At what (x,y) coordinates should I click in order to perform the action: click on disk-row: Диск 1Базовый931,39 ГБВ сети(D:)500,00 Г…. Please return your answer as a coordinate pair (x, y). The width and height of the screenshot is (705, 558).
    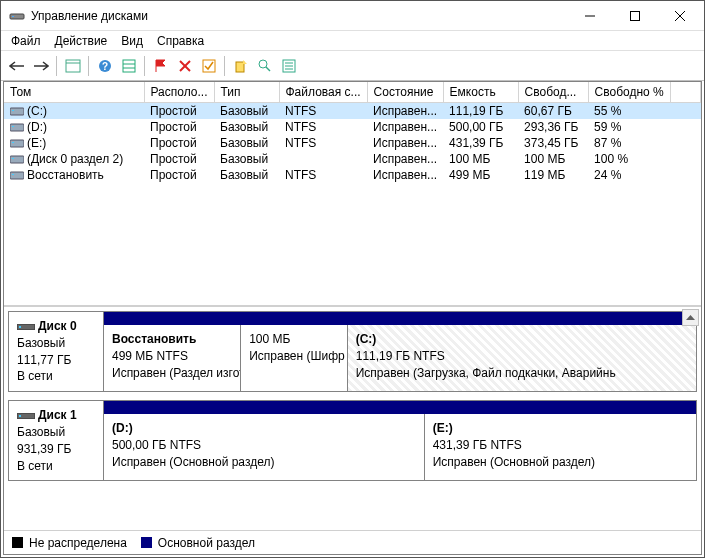
    Looking at the image, I should click on (352, 440).